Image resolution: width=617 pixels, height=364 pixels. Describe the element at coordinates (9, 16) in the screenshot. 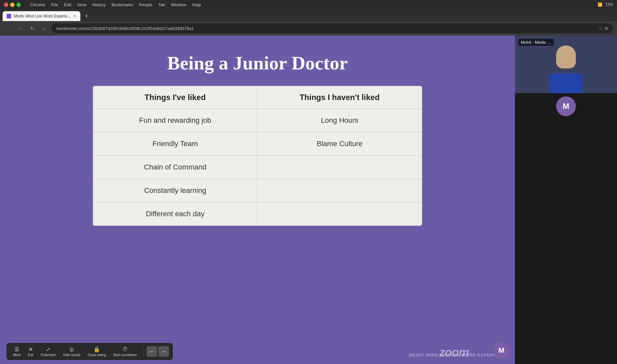

I see `tab-favicon` at that location.